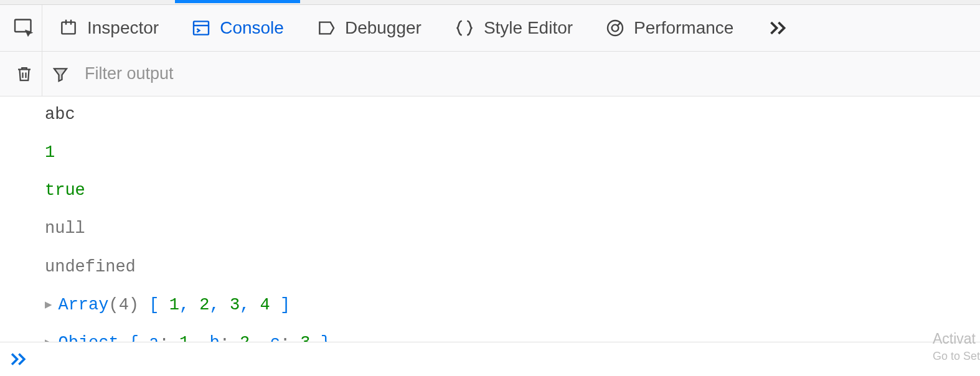  I want to click on tab-debugger: Debugger, so click(369, 29).